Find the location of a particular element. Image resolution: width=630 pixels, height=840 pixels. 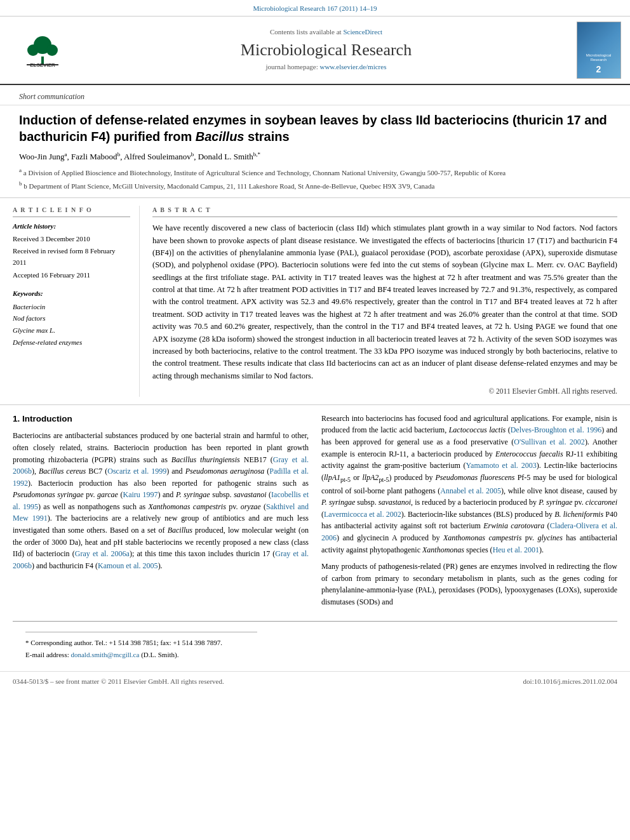

journal-title-area: Contents lists available at ScienceDirec… is located at coordinates (326, 50).